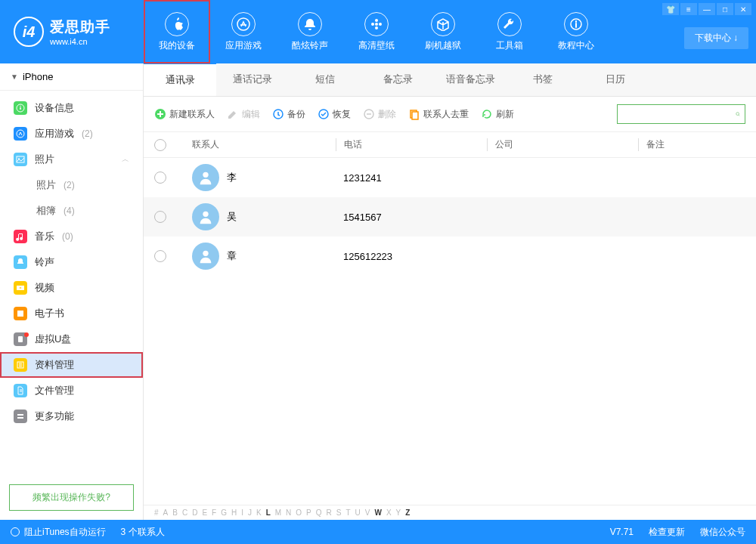 The image size is (756, 544). What do you see at coordinates (378, 32) in the screenshot?
I see `app-header: i4 爱思助手 www.i4.cn 我的设备应用游戏酷炫铃声高清壁纸刷机越狱工具…` at bounding box center [378, 32].